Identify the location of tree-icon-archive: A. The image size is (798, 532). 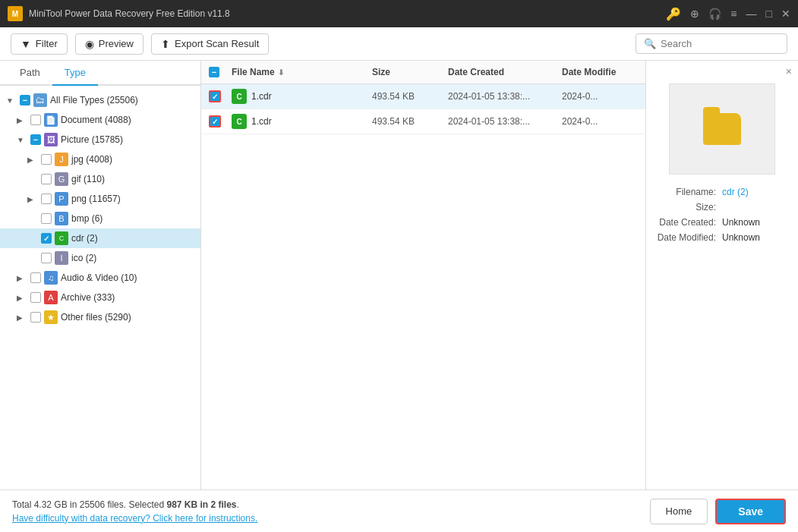
(51, 297).